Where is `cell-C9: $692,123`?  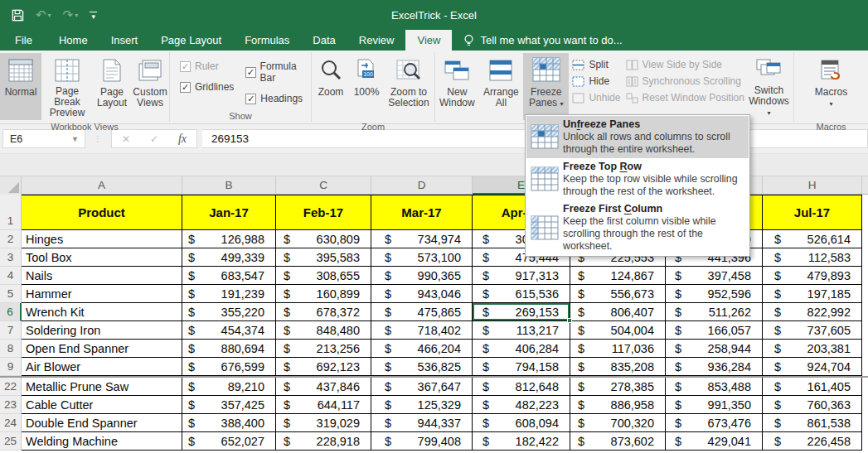 cell-C9: $692,123 is located at coordinates (323, 367).